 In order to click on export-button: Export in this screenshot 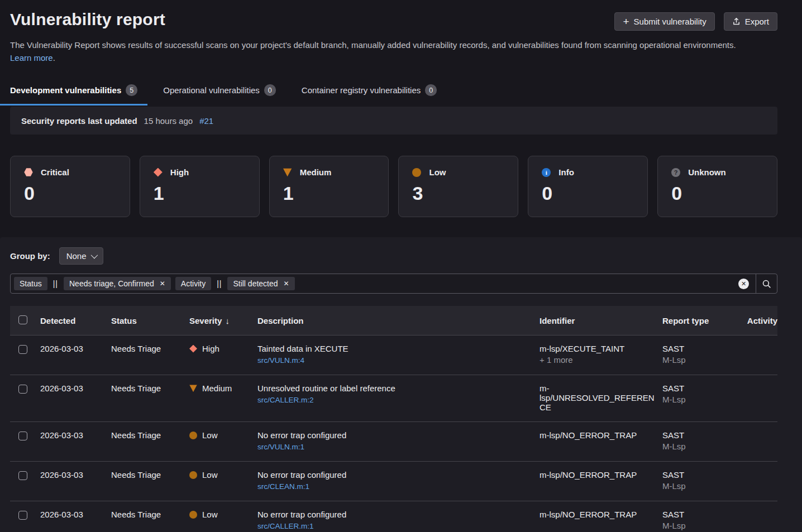, I will do `click(751, 21)`.